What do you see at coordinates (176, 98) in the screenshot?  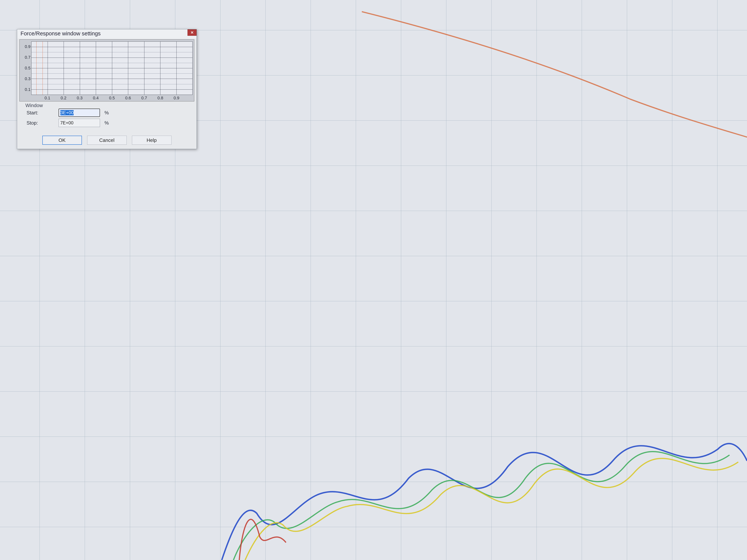 I see `x-tick-label: 0.9` at bounding box center [176, 98].